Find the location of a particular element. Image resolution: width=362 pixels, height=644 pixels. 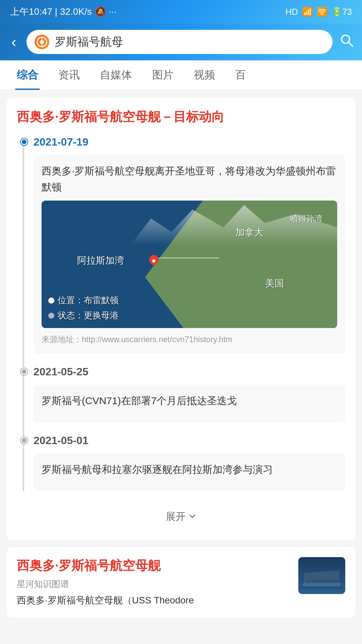

map-label-hudson: 哈得孙湾 is located at coordinates (306, 219).